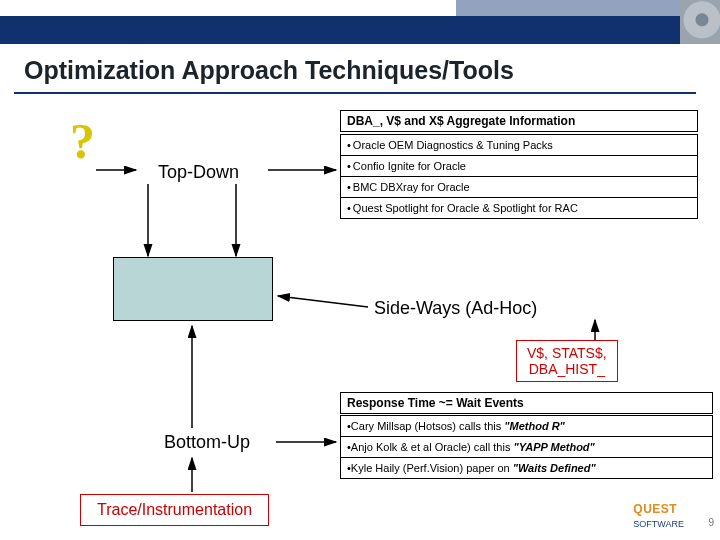  What do you see at coordinates (82, 141) in the screenshot?
I see `question-mark-icon: ?` at bounding box center [82, 141].